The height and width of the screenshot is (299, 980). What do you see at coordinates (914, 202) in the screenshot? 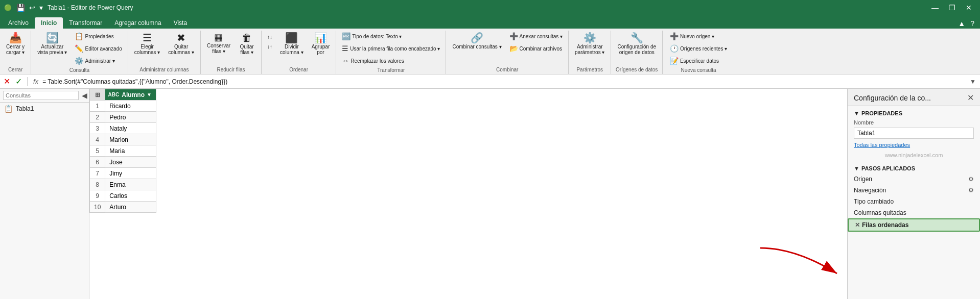
I see `step-item-tipo-cambiado: Tipo cambiado` at bounding box center [914, 202].